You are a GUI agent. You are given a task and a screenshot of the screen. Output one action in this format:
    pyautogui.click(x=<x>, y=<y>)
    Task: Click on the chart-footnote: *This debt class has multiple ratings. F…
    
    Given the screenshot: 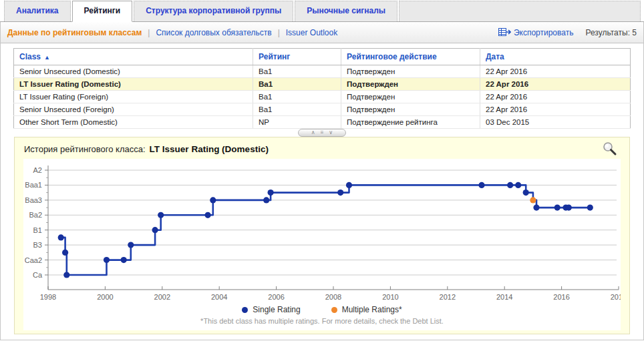 What is the action you would take?
    pyautogui.click(x=322, y=322)
    